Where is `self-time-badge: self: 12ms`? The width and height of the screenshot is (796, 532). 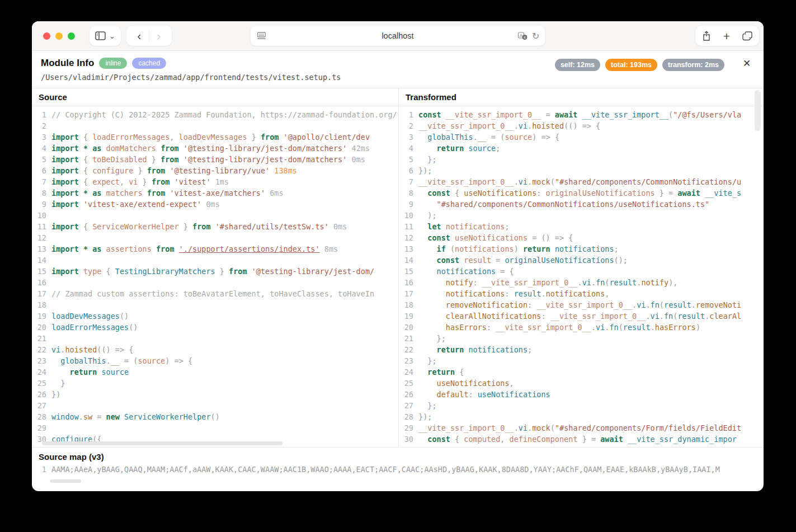 self-time-badge: self: 12ms is located at coordinates (577, 65).